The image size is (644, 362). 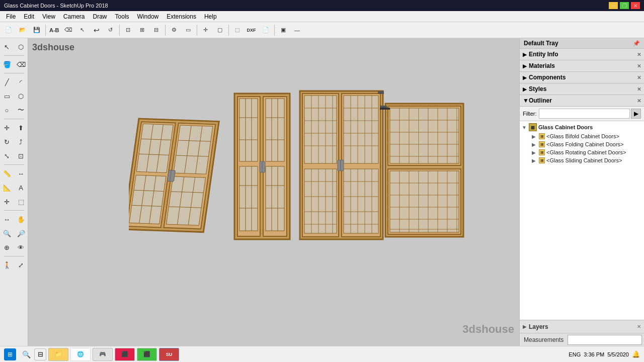 What do you see at coordinates (605, 340) in the screenshot?
I see `measurements-input` at bounding box center [605, 340].